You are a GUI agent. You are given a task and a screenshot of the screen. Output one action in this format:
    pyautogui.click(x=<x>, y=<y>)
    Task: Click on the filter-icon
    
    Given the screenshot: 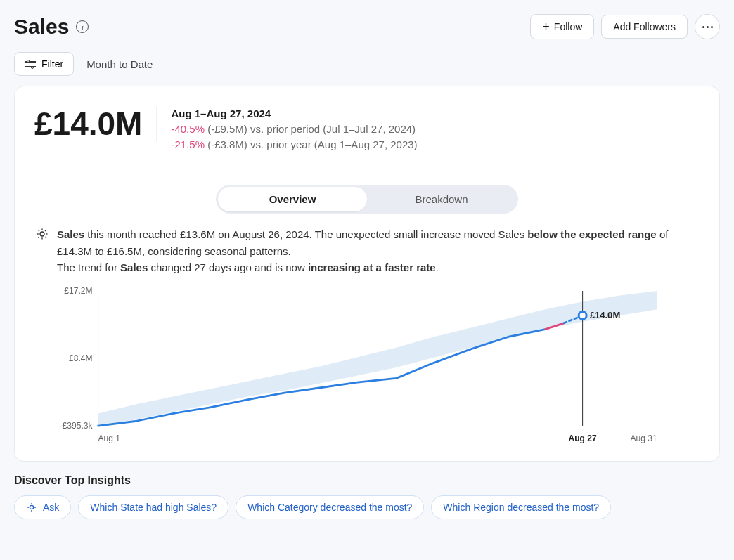 What is the action you would take?
    pyautogui.click(x=30, y=64)
    